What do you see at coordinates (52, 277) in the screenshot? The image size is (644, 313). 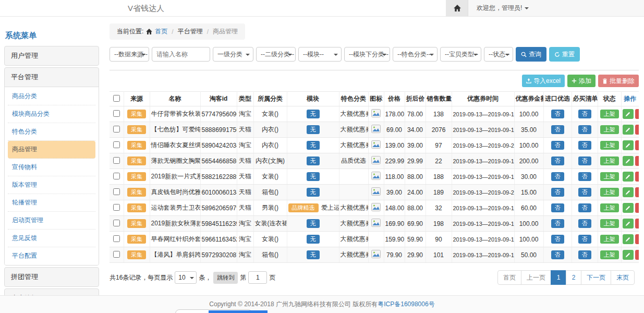 I see `sidebar-group-header: 拼团管理` at bounding box center [52, 277].